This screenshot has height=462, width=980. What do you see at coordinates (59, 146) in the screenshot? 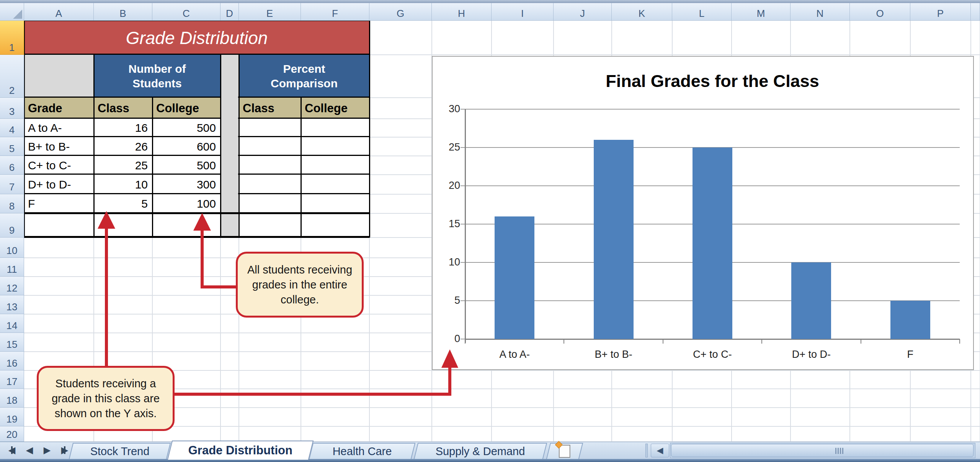
I see `grade-cell: B+ to B-` at bounding box center [59, 146].